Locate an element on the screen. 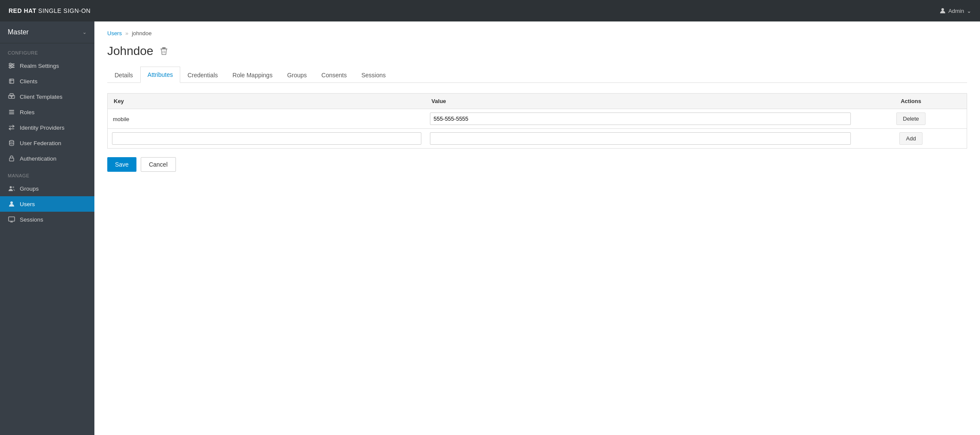 Image resolution: width=980 pixels, height=435 pixels. col-header-actions: Actions is located at coordinates (911, 101).